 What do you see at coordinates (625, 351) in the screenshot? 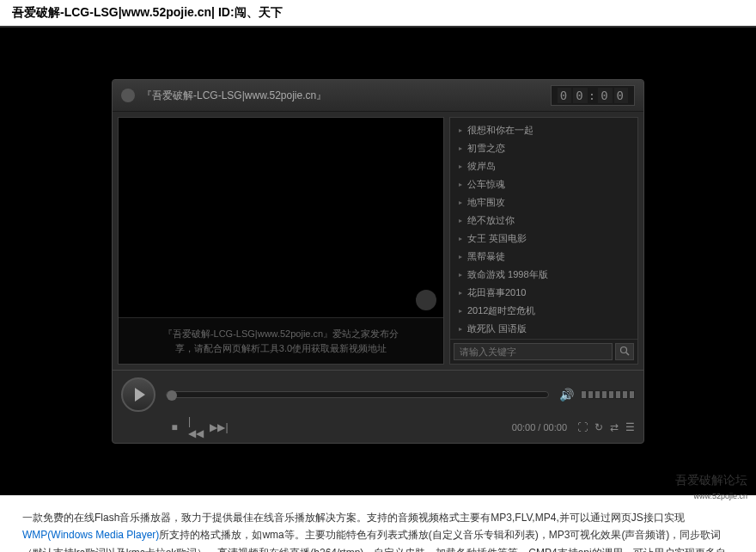
I see `search-icon` at bounding box center [625, 351].